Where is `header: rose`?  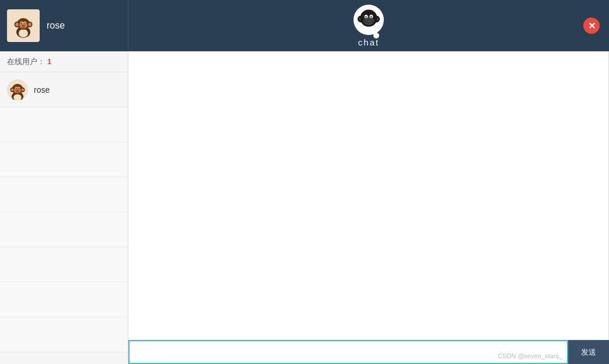 header: rose is located at coordinates (304, 26).